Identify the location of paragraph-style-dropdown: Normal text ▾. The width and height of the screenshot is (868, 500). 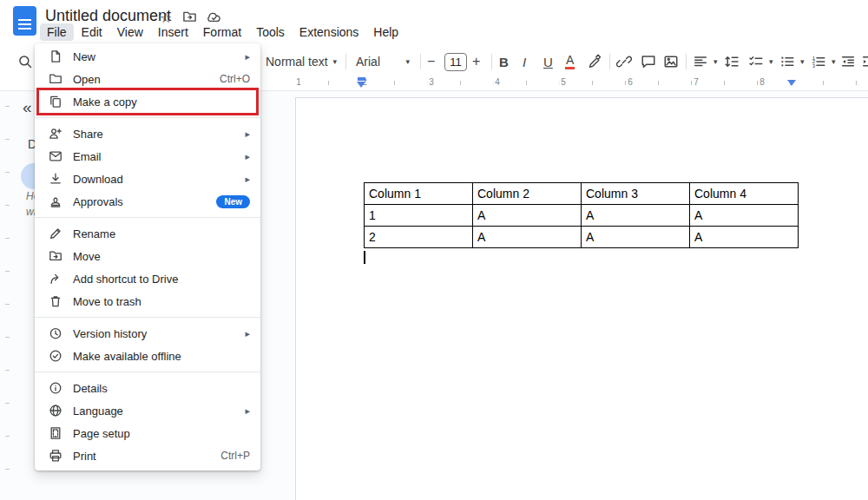
(301, 62).